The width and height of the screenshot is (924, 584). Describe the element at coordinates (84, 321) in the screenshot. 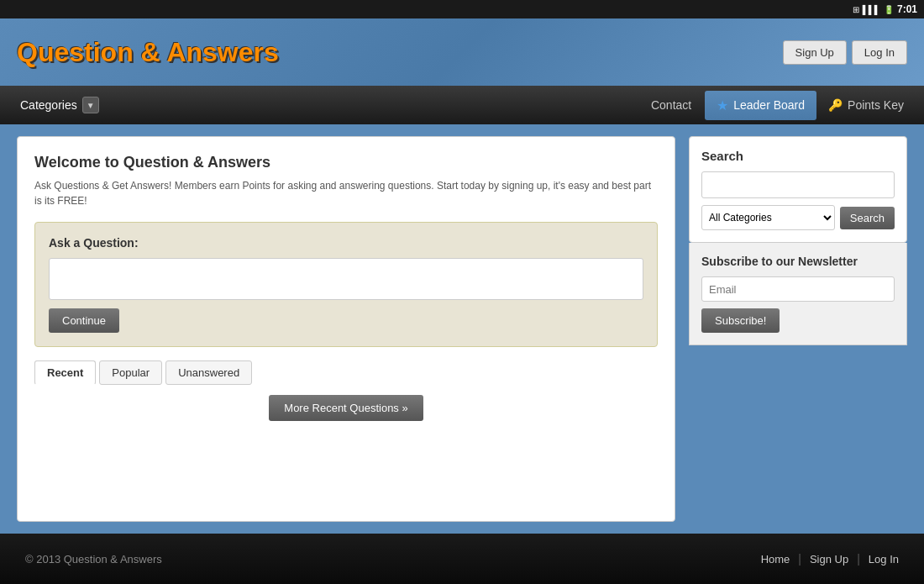

I see `continue-button: Continue` at that location.